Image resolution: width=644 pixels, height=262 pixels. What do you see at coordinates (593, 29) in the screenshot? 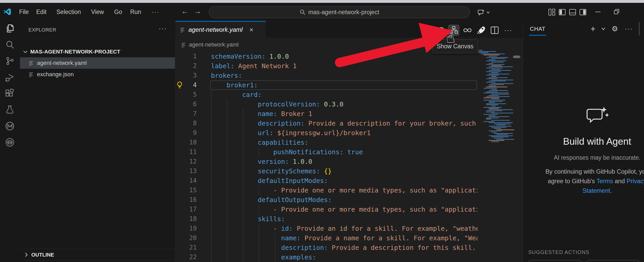
I see `new-chat-icon: +` at bounding box center [593, 29].